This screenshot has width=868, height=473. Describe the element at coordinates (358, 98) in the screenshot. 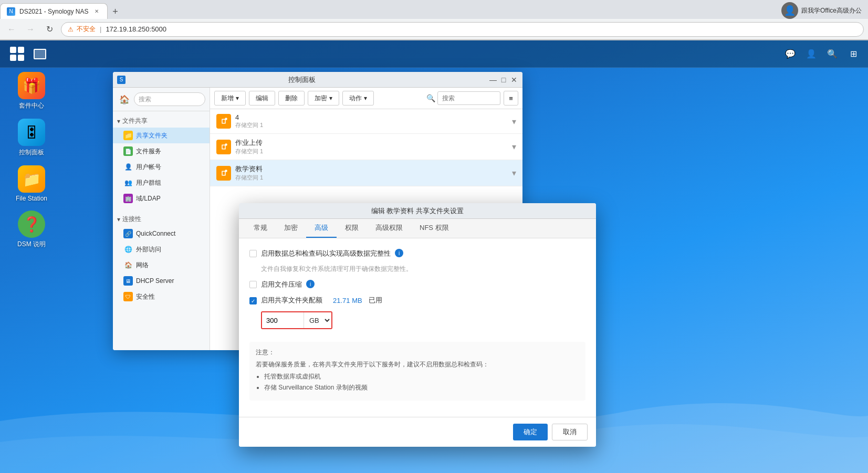

I see `action-button: 动作` at that location.